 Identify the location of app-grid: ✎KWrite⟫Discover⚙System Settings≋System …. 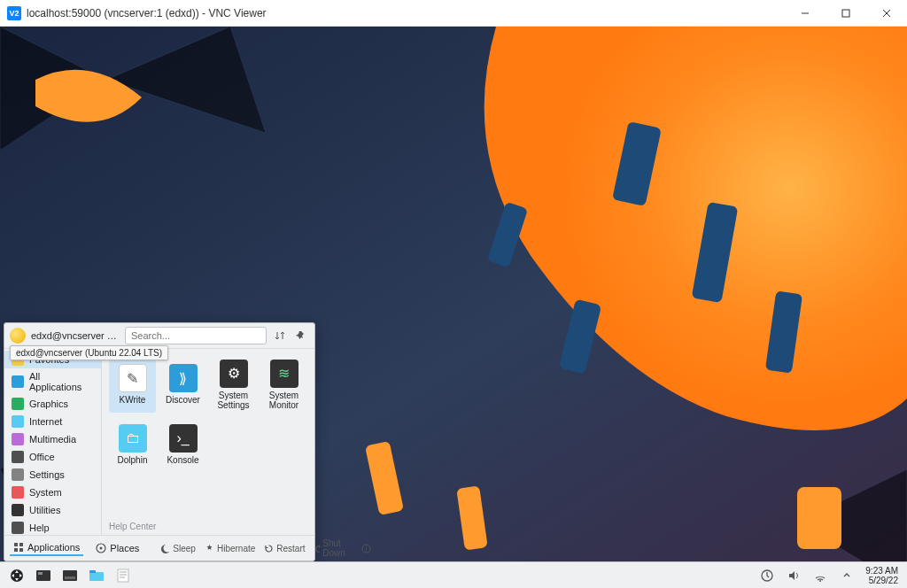
(208, 442).